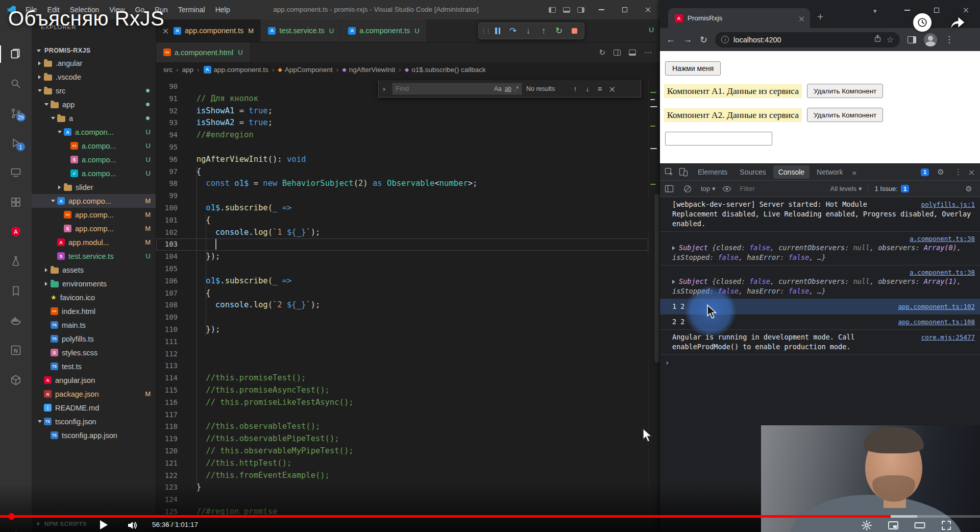 The width and height of the screenshot is (980, 532). Describe the element at coordinates (94, 229) in the screenshot. I see `explorer-item-app-comp: Sapp.comp...M` at that location.